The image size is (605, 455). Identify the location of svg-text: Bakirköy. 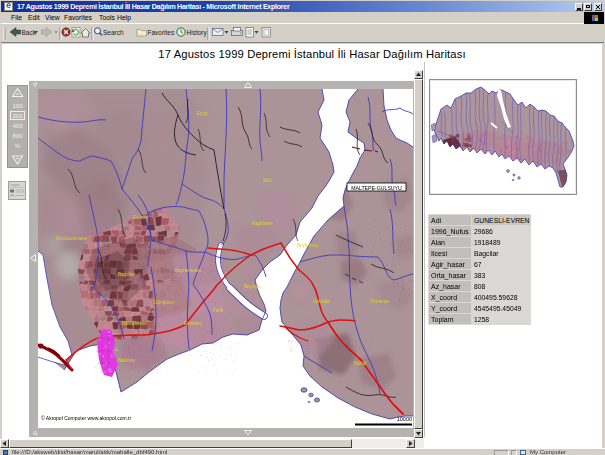
(127, 360).